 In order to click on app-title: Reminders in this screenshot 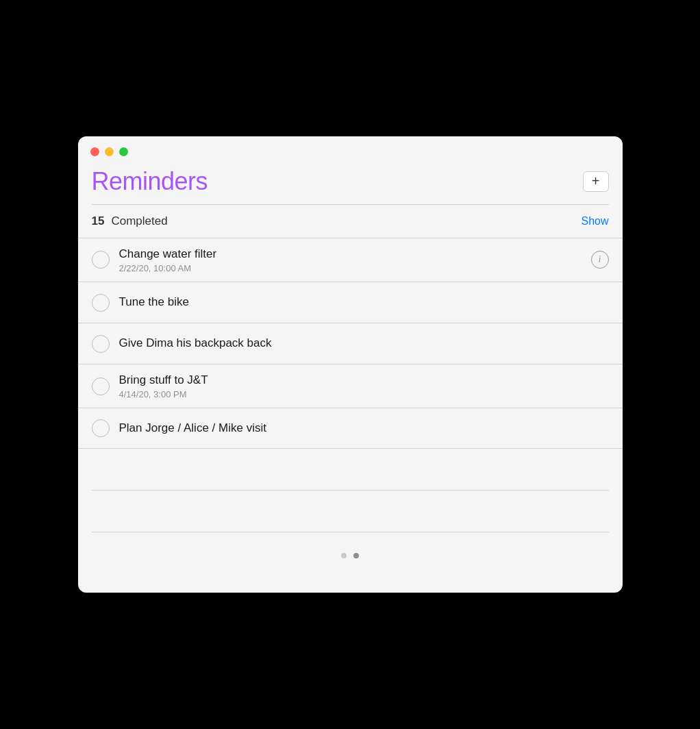, I will do `click(150, 182)`.